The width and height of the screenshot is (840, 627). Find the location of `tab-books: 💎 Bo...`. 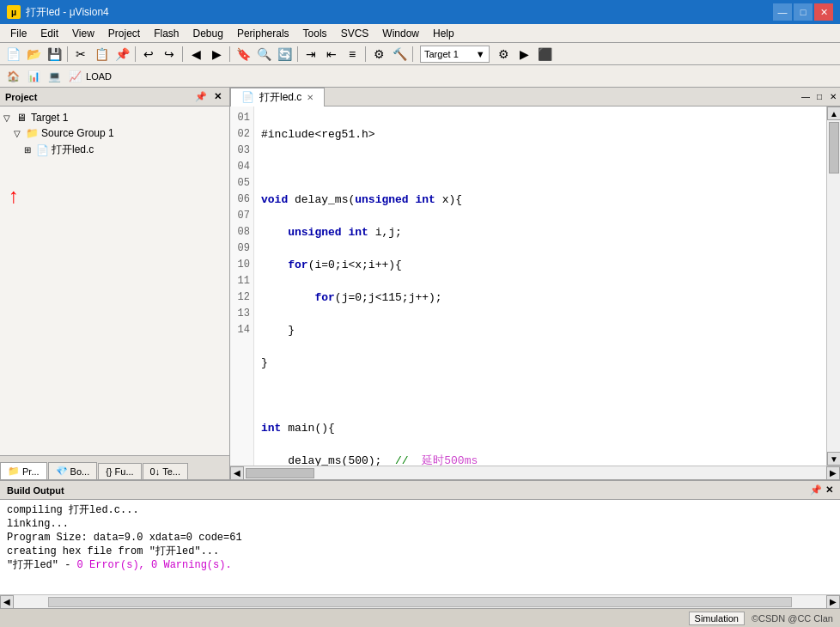

tab-books: 💎 Bo... is located at coordinates (73, 471).